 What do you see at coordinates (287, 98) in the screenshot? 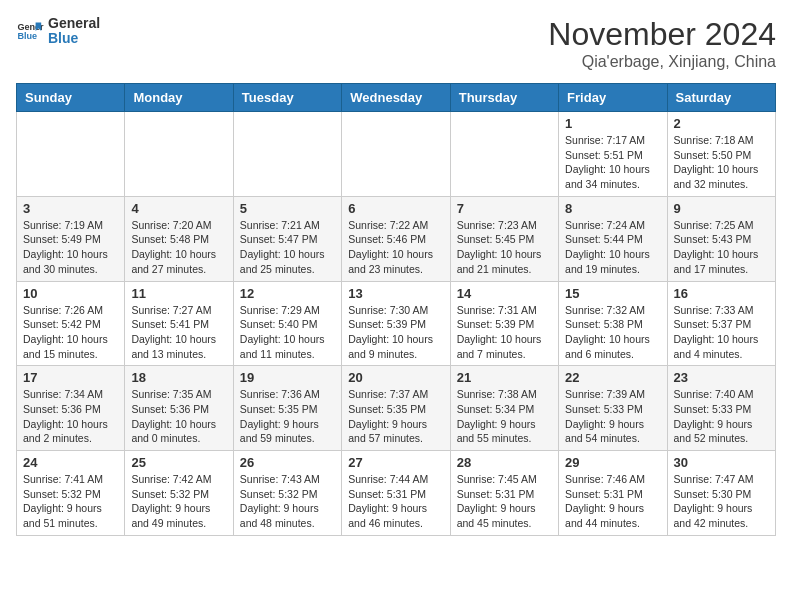
I see `weekday-header-tuesday: Tuesday` at bounding box center [287, 98].